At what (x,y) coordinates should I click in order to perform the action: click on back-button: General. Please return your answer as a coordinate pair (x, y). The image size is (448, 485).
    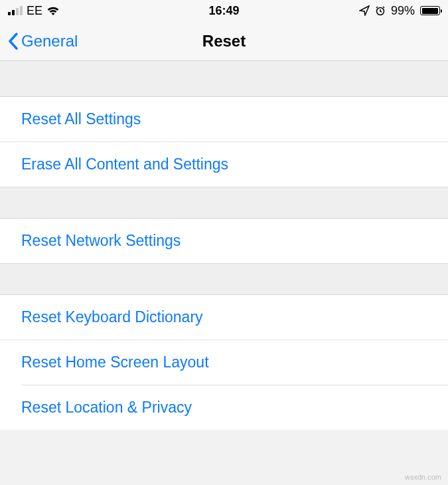
    Looking at the image, I should click on (42, 41).